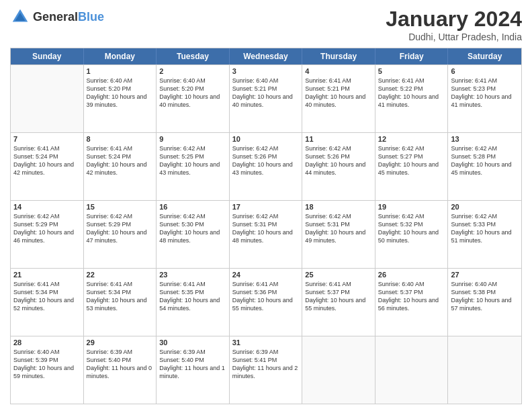 This screenshot has width=532, height=411. What do you see at coordinates (120, 275) in the screenshot?
I see `day-number: 22` at bounding box center [120, 275].